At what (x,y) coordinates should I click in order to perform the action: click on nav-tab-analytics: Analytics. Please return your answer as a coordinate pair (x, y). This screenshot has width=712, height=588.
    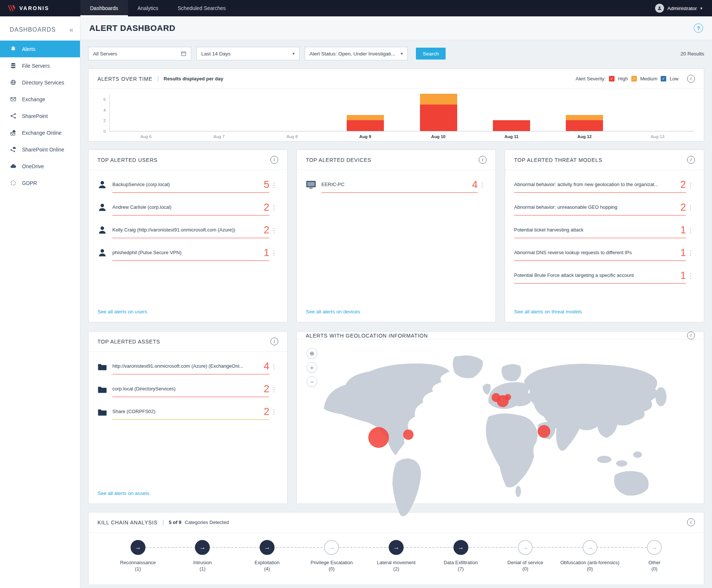
    Looking at the image, I should click on (148, 8).